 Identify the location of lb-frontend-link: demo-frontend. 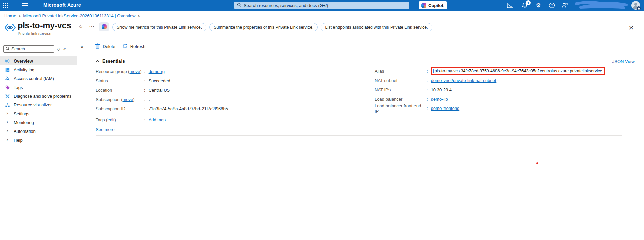
(446, 108).